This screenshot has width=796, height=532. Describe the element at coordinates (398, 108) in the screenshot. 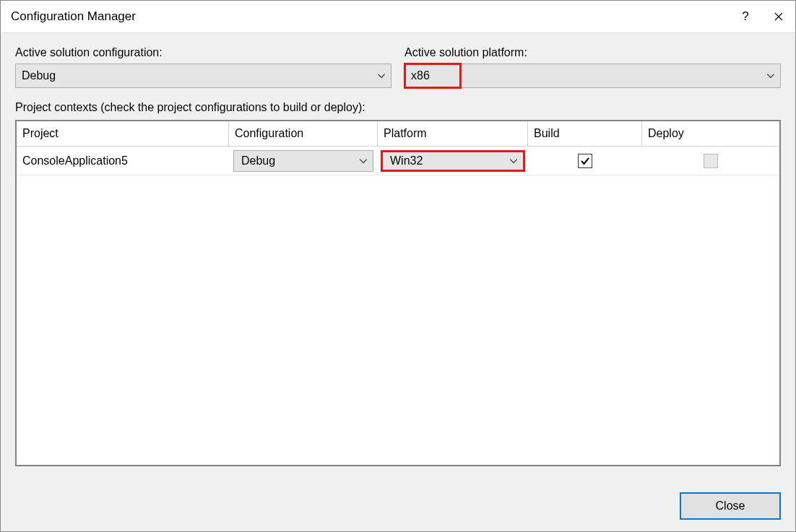

I see `project-contexts-label: Project contexts (check the project conf…` at that location.